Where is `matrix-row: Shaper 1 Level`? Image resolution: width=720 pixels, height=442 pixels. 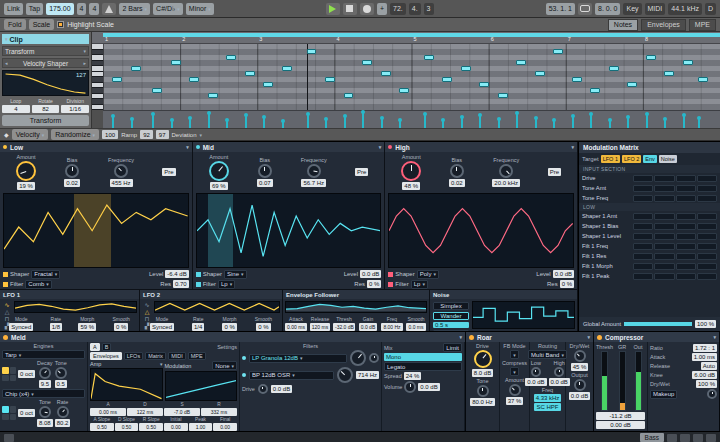 matrix-row: Shaper 1 Level is located at coordinates (650, 236).